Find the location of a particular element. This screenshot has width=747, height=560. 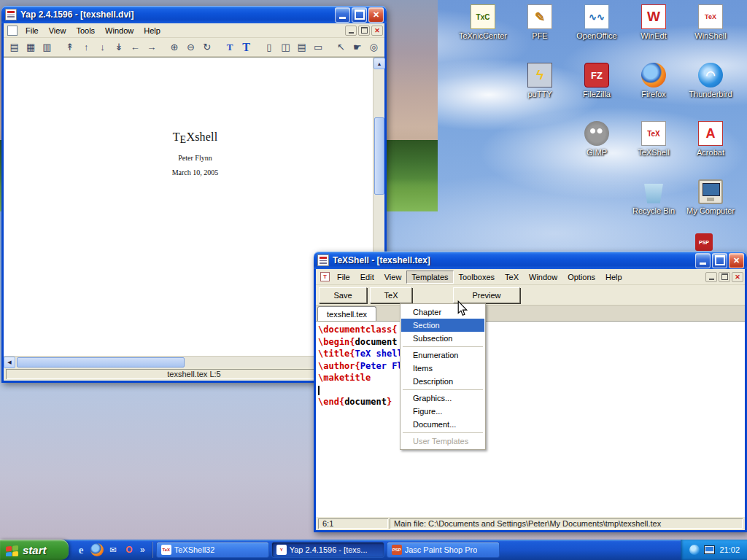

previous-page-button: ↑ is located at coordinates (86, 47).